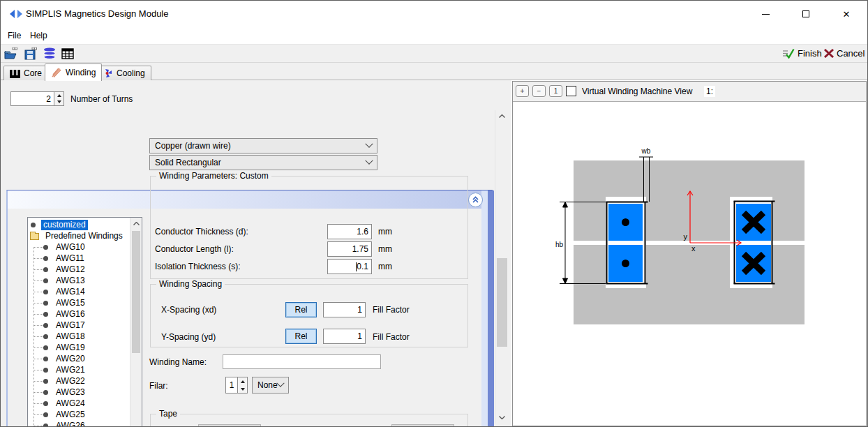 The width and height of the screenshot is (868, 427). What do you see at coordinates (79, 236) in the screenshot?
I see `tree-item-predefined-windings: Predefined Windings` at bounding box center [79, 236].